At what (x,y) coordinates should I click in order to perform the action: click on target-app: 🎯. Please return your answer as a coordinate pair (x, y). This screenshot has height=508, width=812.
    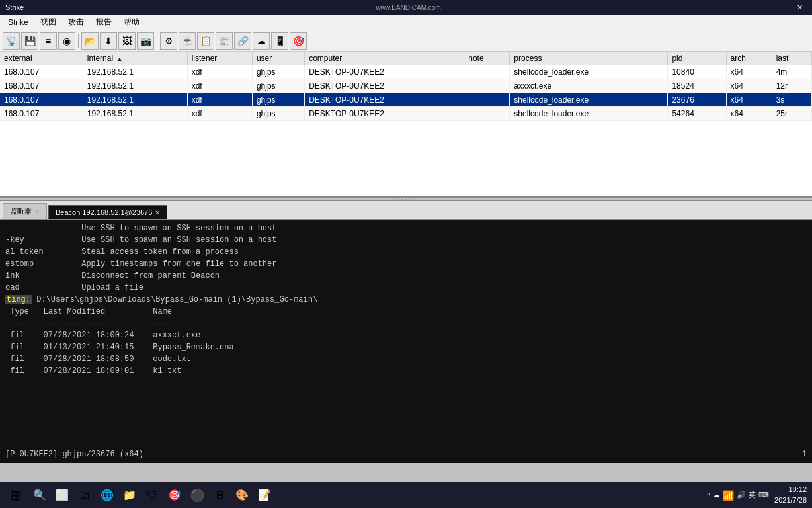
    Looking at the image, I should click on (175, 495).